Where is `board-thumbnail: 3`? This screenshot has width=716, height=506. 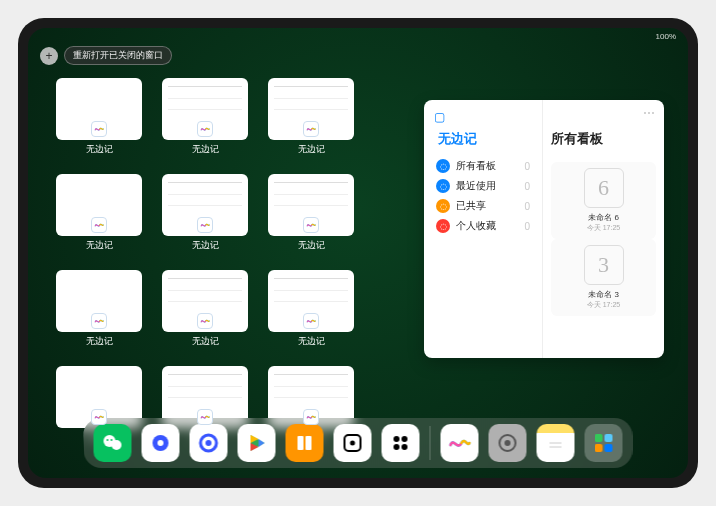
board-thumbnail: 3 is located at coordinates (604, 265).